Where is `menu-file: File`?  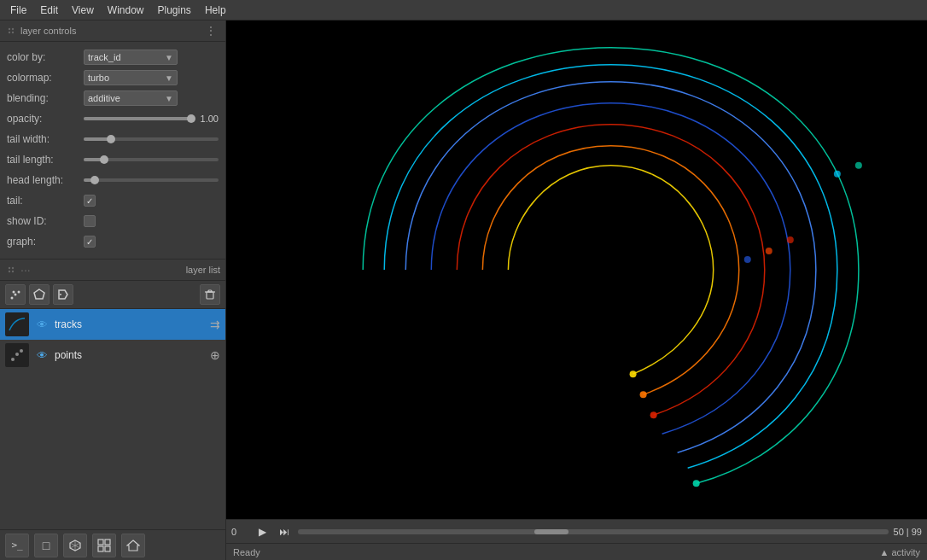
menu-file: File is located at coordinates (19, 10).